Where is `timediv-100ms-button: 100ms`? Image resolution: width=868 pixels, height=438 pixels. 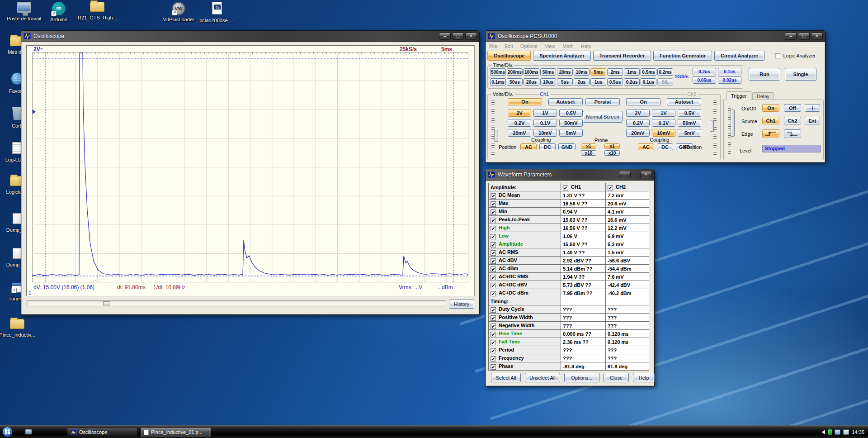
timediv-100ms-button: 100ms is located at coordinates (532, 72).